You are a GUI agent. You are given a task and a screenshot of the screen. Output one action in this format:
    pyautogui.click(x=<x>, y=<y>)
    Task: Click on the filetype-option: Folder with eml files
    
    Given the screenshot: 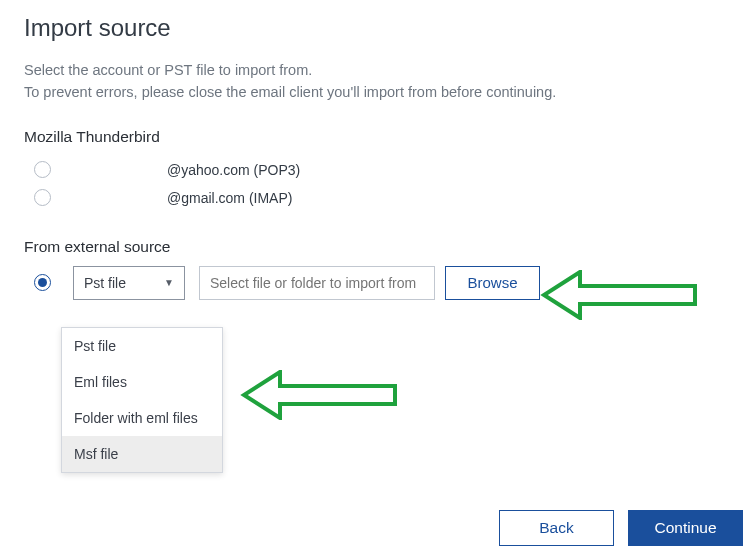 What is the action you would take?
    pyautogui.click(x=142, y=418)
    